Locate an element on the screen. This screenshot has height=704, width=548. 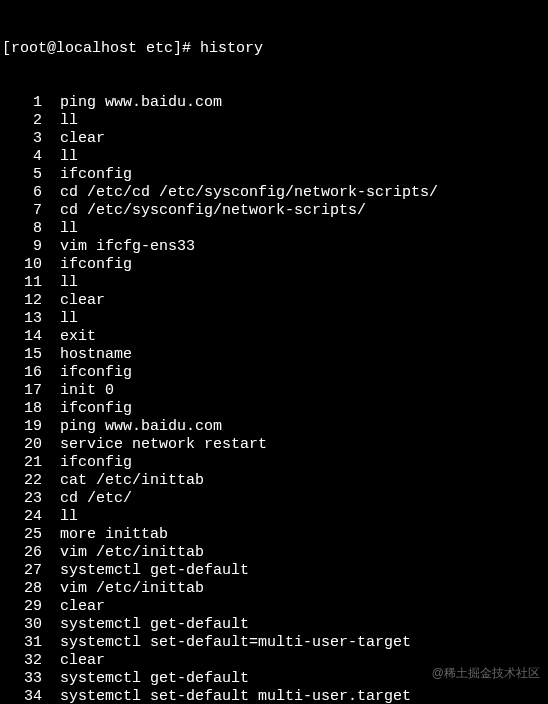
shell-prompt: [root@localhost etc]# is located at coordinates (96, 49).